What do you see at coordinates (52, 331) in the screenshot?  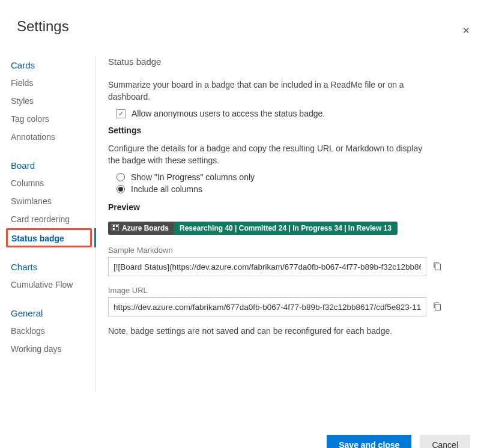 I see `sidebar-item-backlogs: Backlogs` at bounding box center [52, 331].